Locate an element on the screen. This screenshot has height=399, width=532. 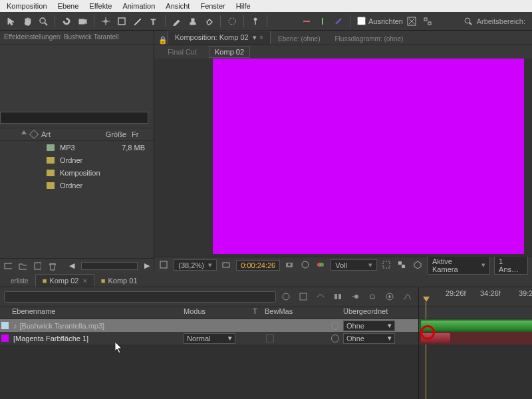
timeline-search-input is located at coordinates (140, 297).